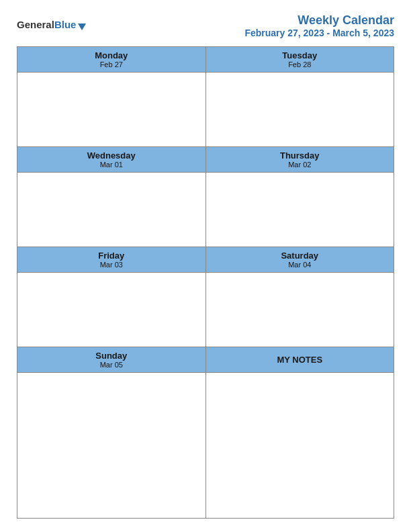  Describe the element at coordinates (111, 165) in the screenshot. I see `wednesday-date: Mar 01` at that location.